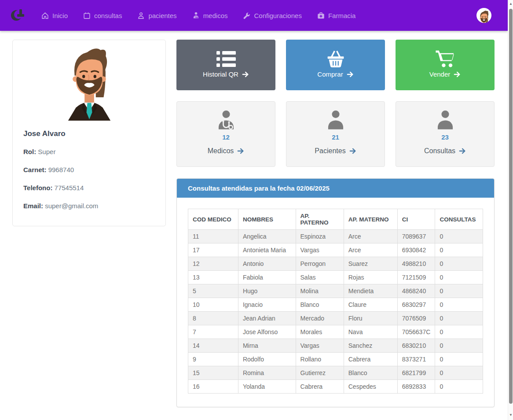 This screenshot has height=420, width=513. I want to click on table-column-header: CI, so click(416, 219).